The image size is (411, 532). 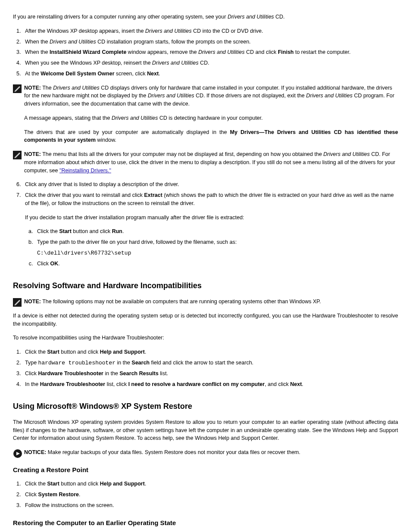 I want to click on drivers-steps-list: After the Windows XP desktop appears, in…, so click(x=206, y=53).